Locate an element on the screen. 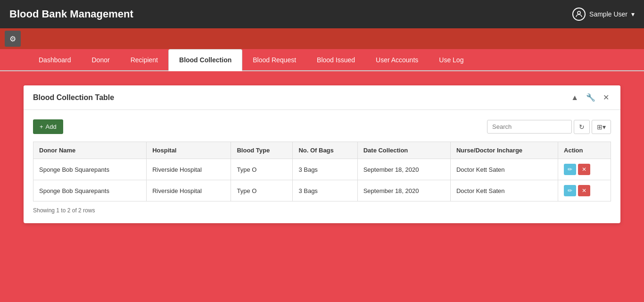  search-input is located at coordinates (529, 126).